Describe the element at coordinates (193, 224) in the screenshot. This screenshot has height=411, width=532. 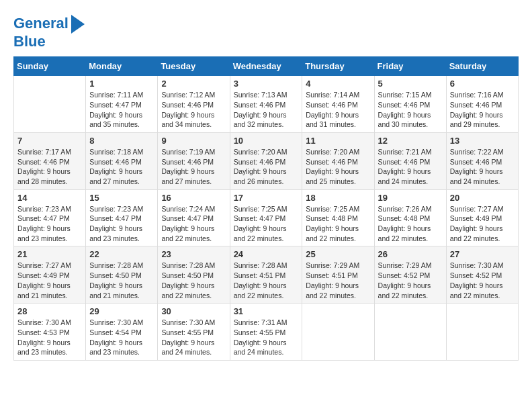
I see `day-info: Sunrise: 7:24 AMSunset: 4:47 PMDaylight:…` at that location.